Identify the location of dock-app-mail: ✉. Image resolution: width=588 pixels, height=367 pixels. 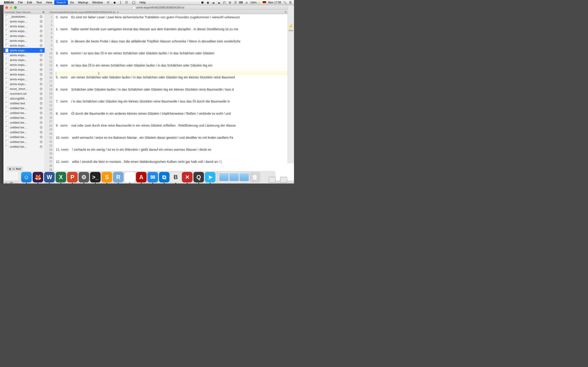
(153, 177).